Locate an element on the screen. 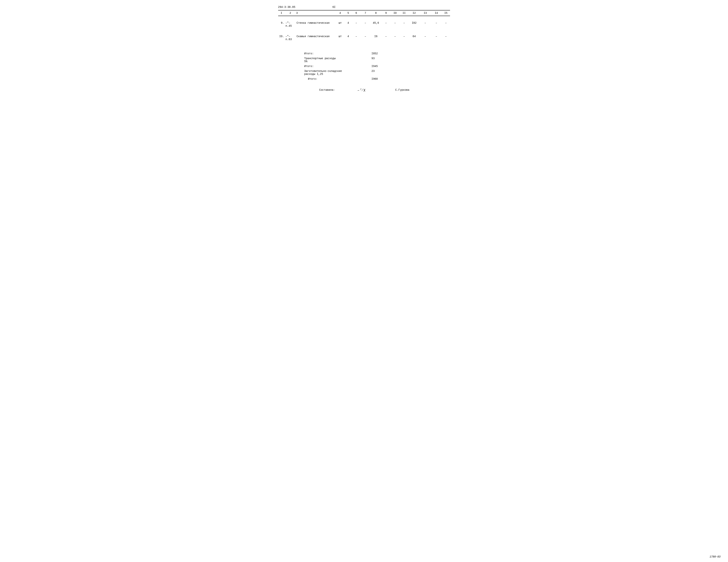  col-header-15: I5 is located at coordinates (446, 13).